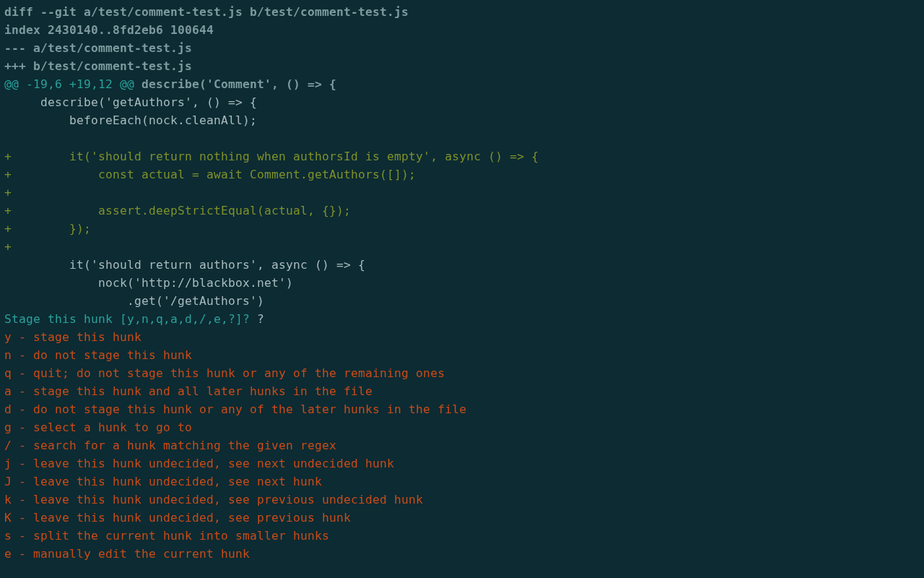 The width and height of the screenshot is (924, 578). What do you see at coordinates (109, 30) in the screenshot?
I see `diff-header-line: index 2430140..8fd2eb6 100644` at bounding box center [109, 30].